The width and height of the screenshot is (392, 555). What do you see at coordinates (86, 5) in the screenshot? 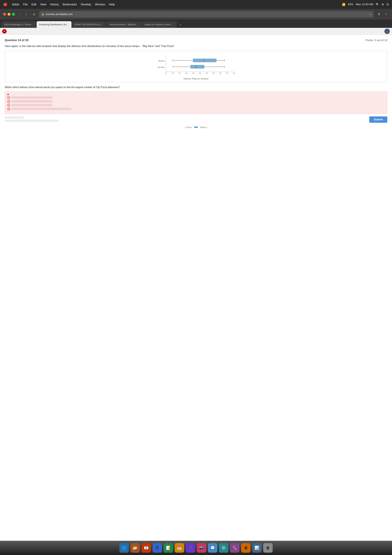
I see `menu-develop: Develop` at bounding box center [86, 5].